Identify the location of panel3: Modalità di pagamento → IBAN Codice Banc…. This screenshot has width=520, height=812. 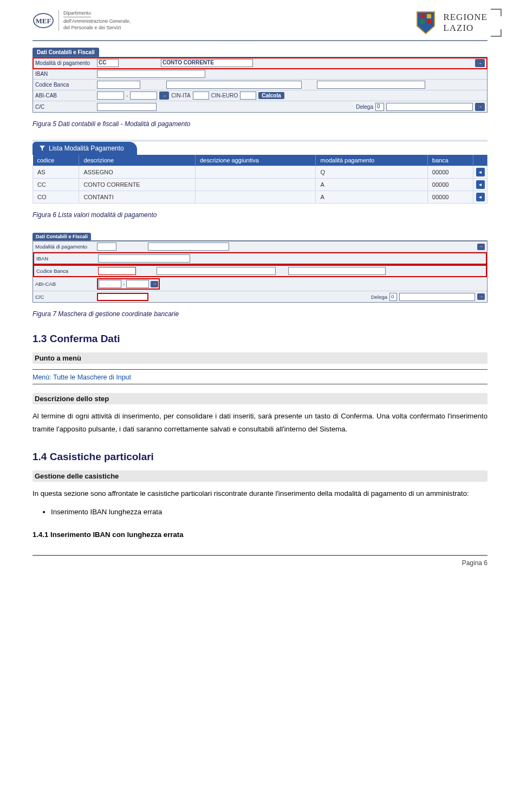
(260, 272).